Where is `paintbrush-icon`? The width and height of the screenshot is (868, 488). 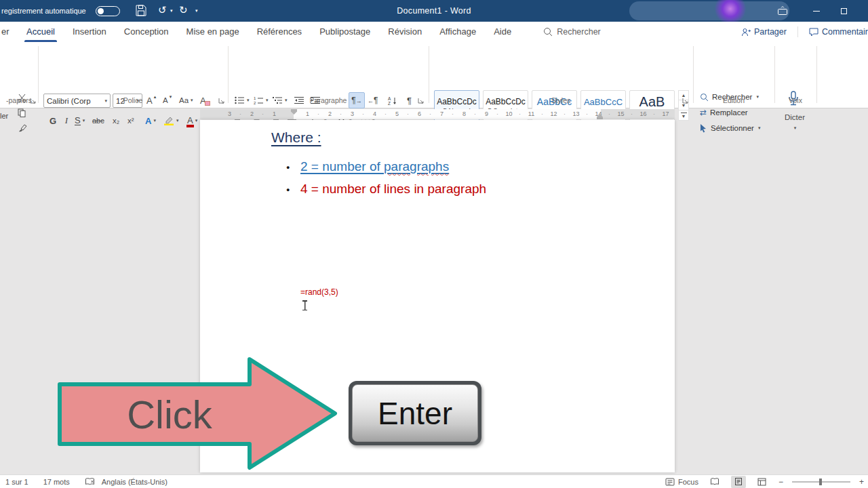
paintbrush-icon is located at coordinates (22, 127).